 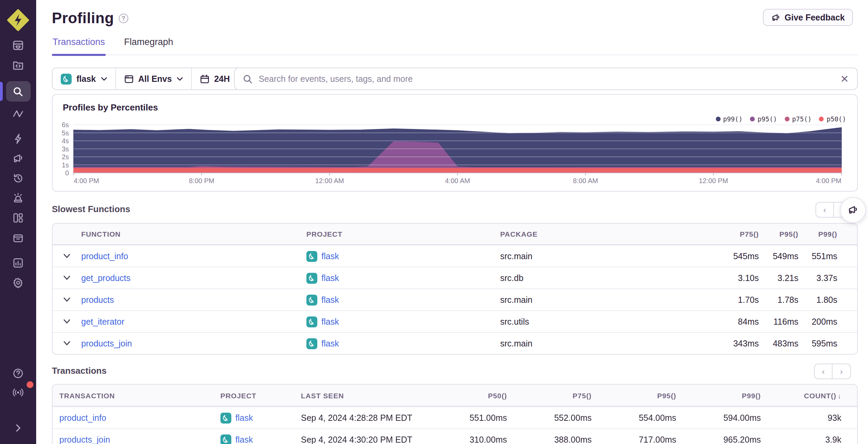 I want to click on chevron-down-icon, so click(x=104, y=79).